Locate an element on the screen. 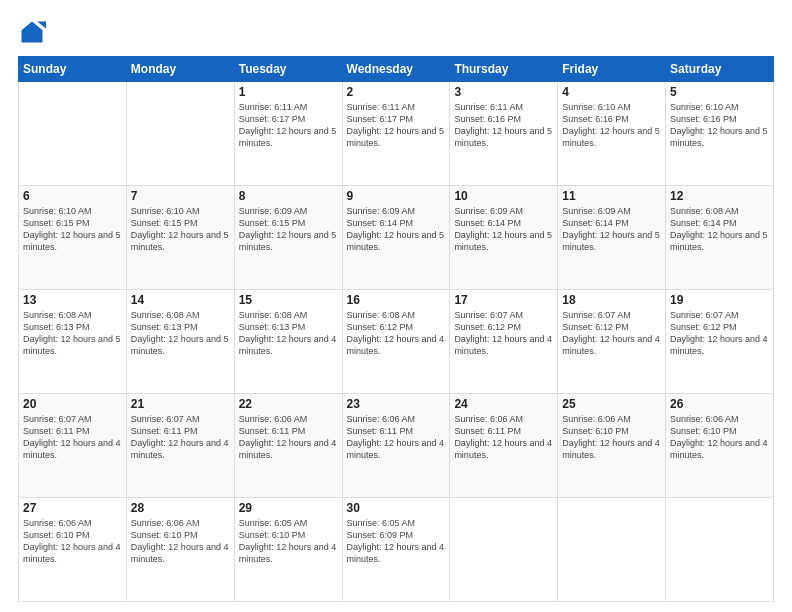 This screenshot has width=792, height=612. day-info: Sunrise: 6:08 AM Sunset: 6:12 PM Dayligh… is located at coordinates (396, 334).